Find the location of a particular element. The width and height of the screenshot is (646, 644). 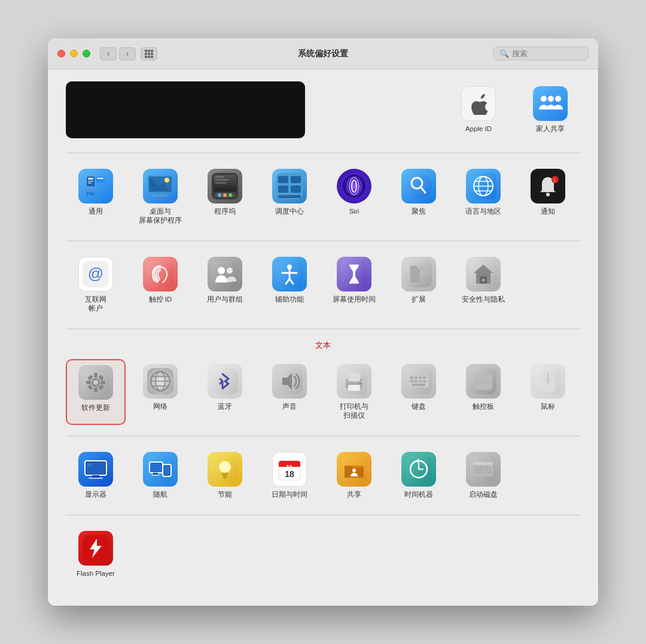

internet-icon: @ is located at coordinates (96, 274).